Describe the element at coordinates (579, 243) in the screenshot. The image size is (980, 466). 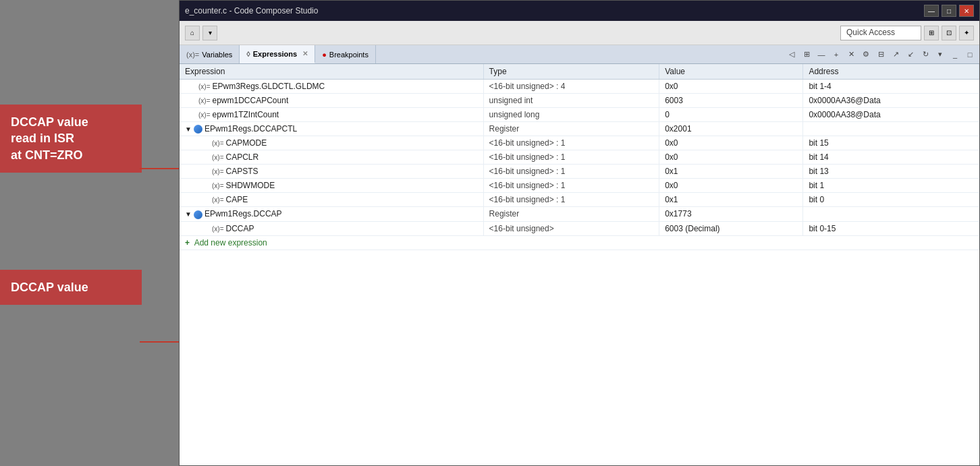
I see `add-expression-cell: + Add new expression` at that location.